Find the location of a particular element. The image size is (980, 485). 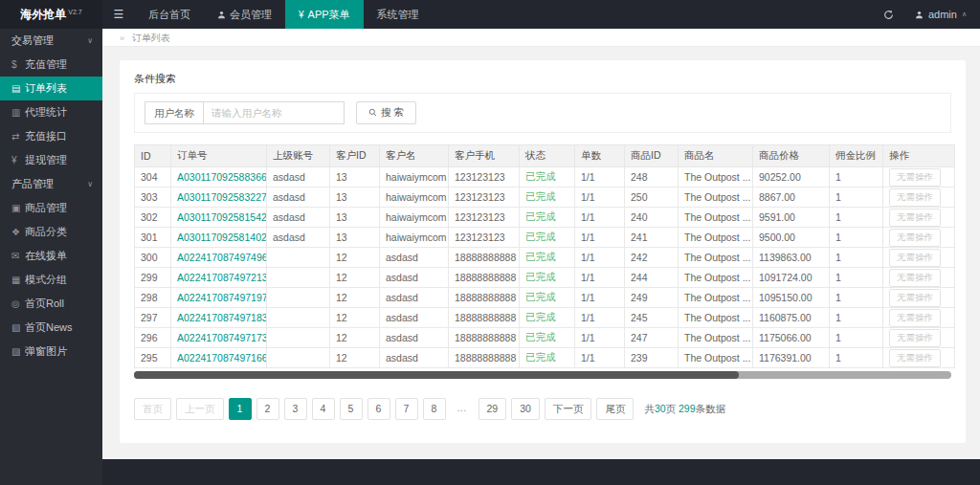

sidebar-item-14: ▨弹窗图片 is located at coordinates (52, 352).